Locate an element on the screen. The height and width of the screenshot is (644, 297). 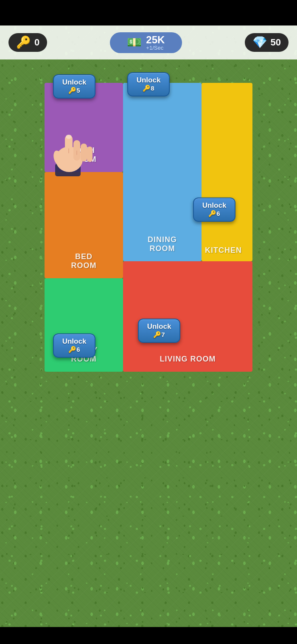
unlock-diningroom-text: Unlock 🔑8 is located at coordinates (148, 84).